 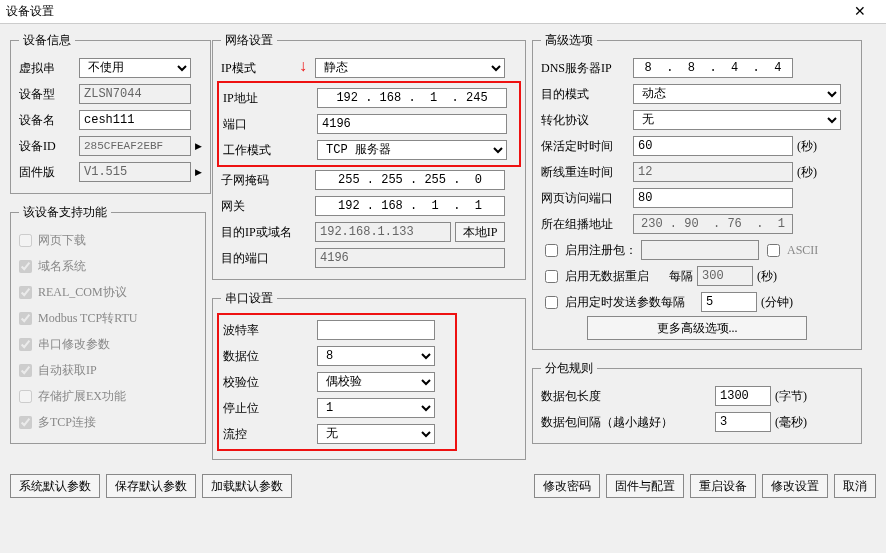 I want to click on ip-addr-field, so click(x=412, y=98).